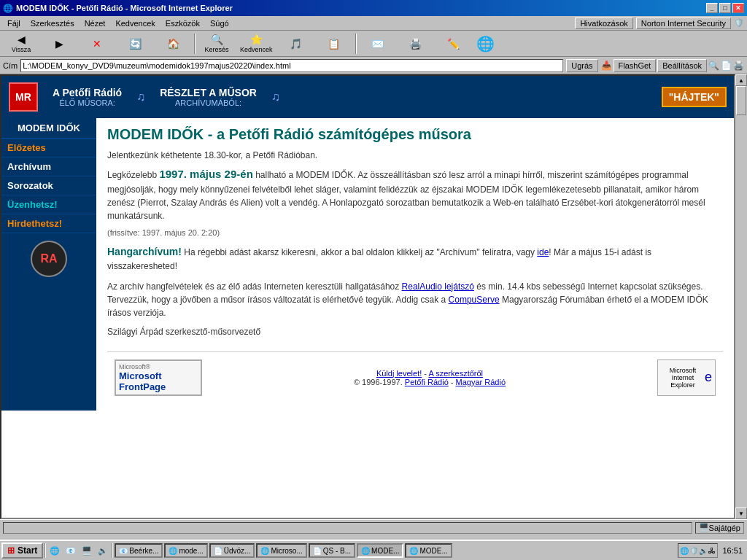  I want to click on taskbar-app-1: 🌐 mode..., so click(185, 551).